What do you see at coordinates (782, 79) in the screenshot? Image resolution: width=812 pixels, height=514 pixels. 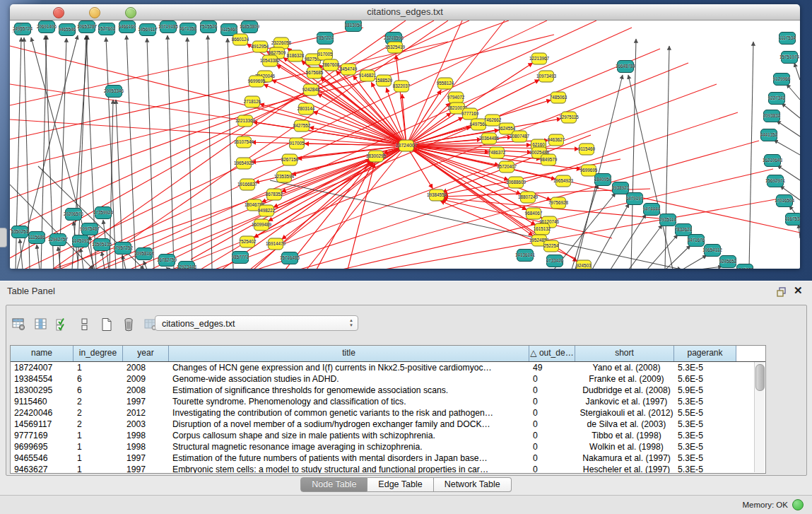 I see `graph-node-label: 9129966` at bounding box center [782, 79].